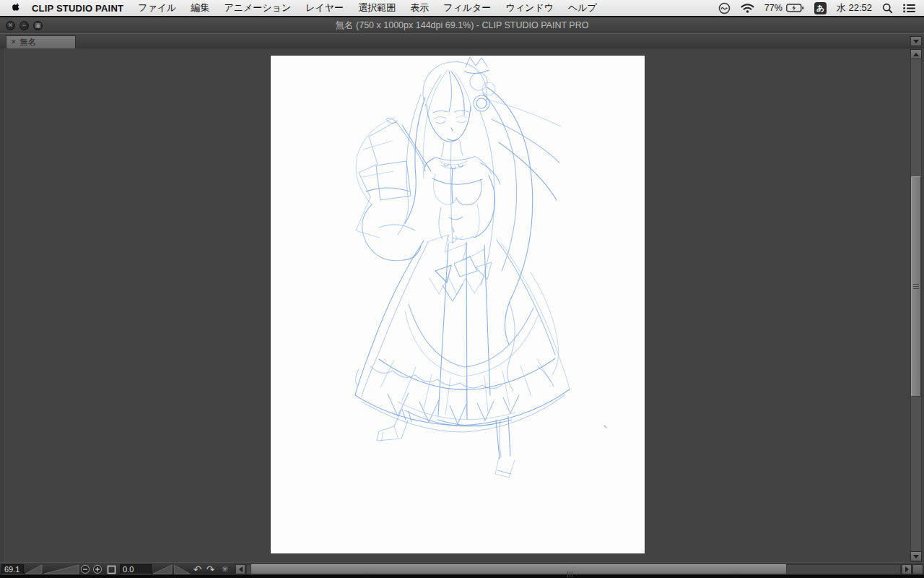 The height and width of the screenshot is (578, 924). I want to click on rotate-cw-button: ↷, so click(211, 569).